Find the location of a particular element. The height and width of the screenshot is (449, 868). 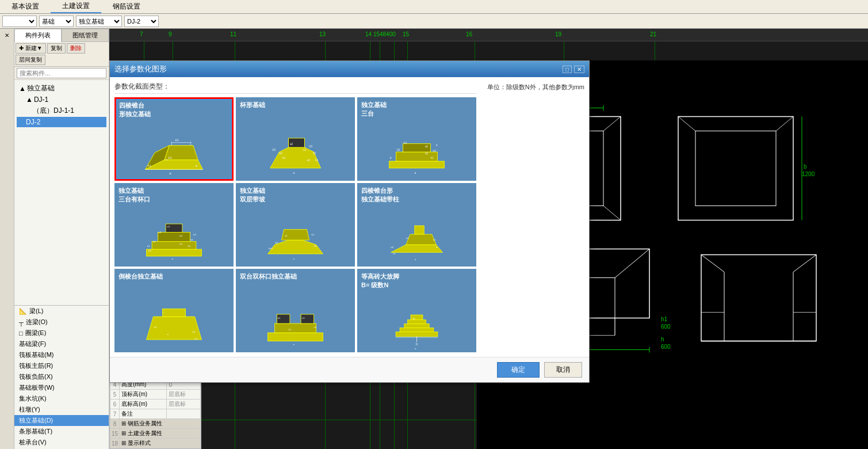

tab-component-list: 构件列表 is located at coordinates (38, 36).